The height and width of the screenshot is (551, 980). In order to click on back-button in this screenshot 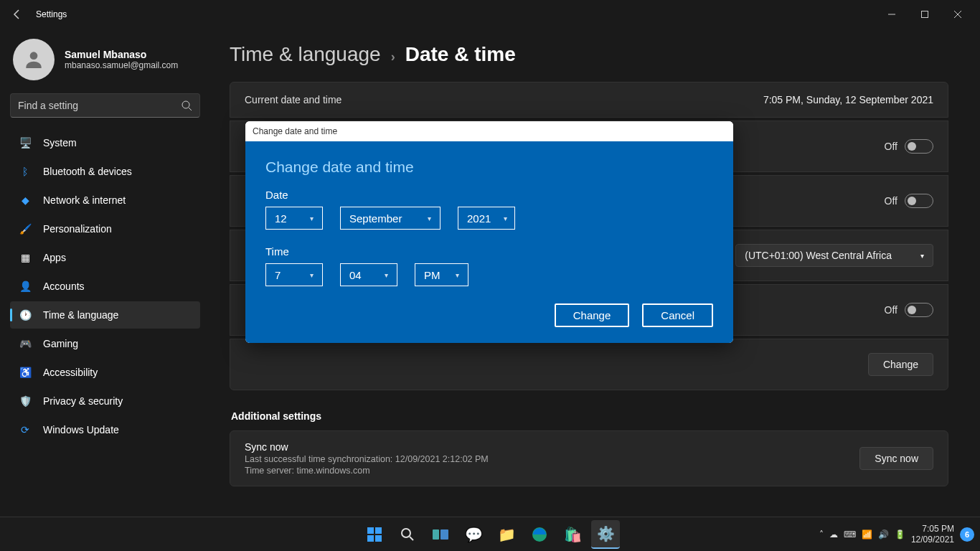, I will do `click(17, 14)`.